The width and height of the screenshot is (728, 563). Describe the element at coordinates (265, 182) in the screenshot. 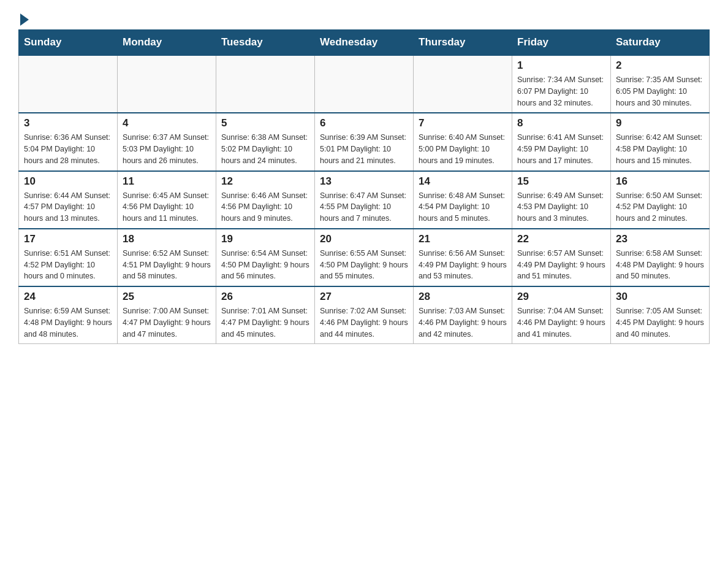

I see `day-number: 12` at that location.